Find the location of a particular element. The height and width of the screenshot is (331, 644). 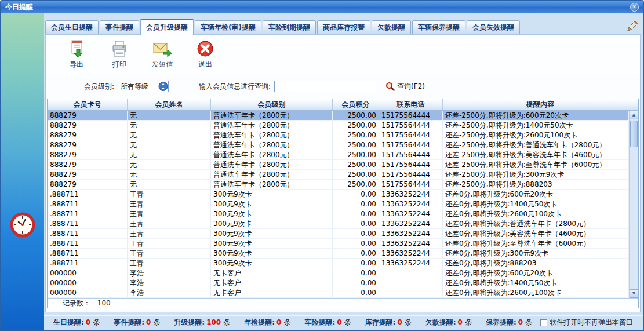

status-item: 升级提醒:100条 is located at coordinates (202, 322).